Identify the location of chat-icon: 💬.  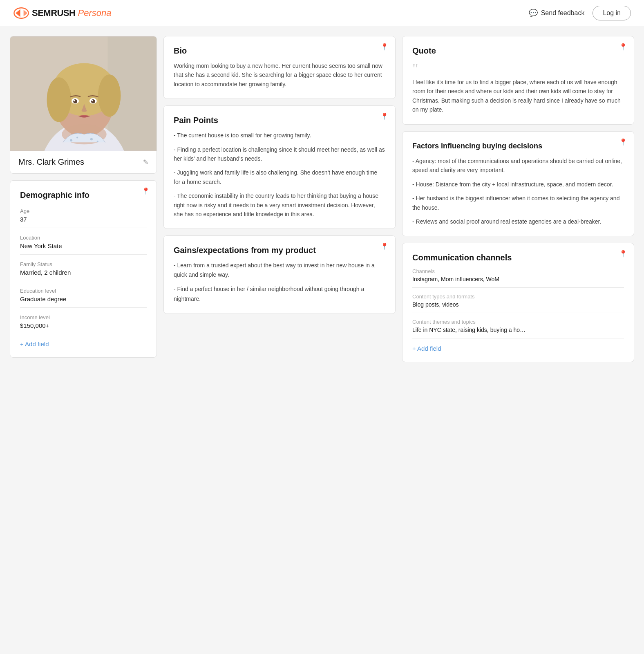
(533, 13).